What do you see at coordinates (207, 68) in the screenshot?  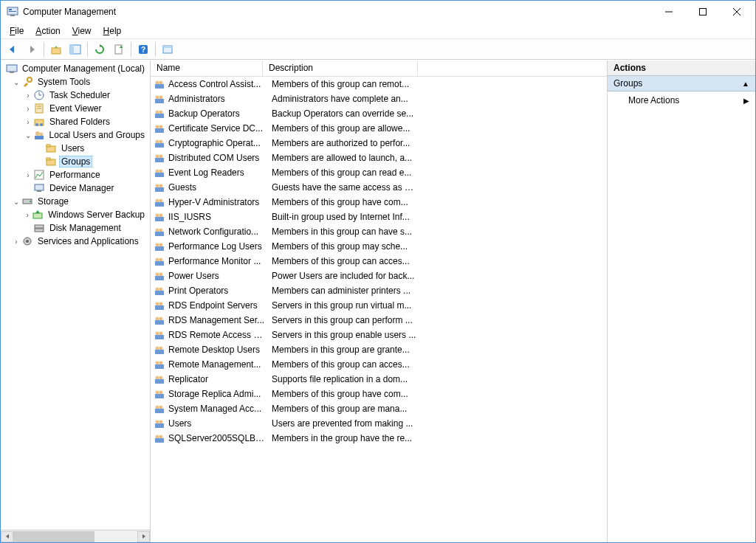 I see `column-name: Name` at bounding box center [207, 68].